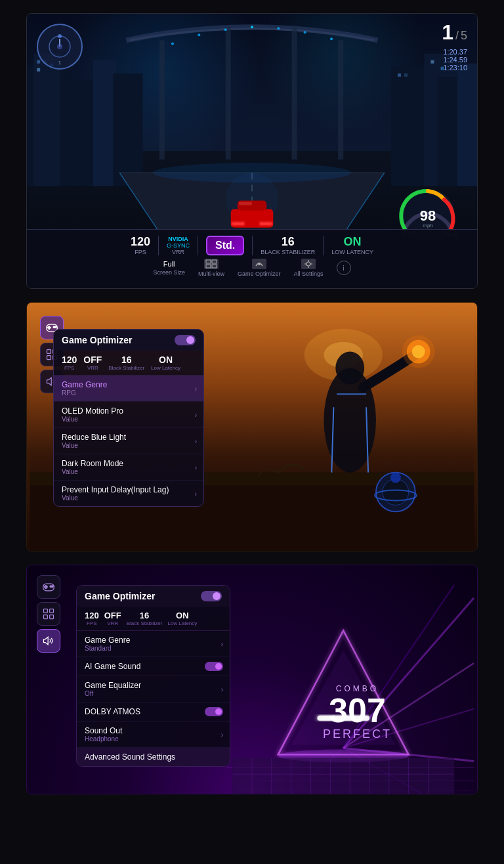  What do you see at coordinates (178, 246) in the screenshot?
I see `vrr-type: G-SYNC` at bounding box center [178, 246].